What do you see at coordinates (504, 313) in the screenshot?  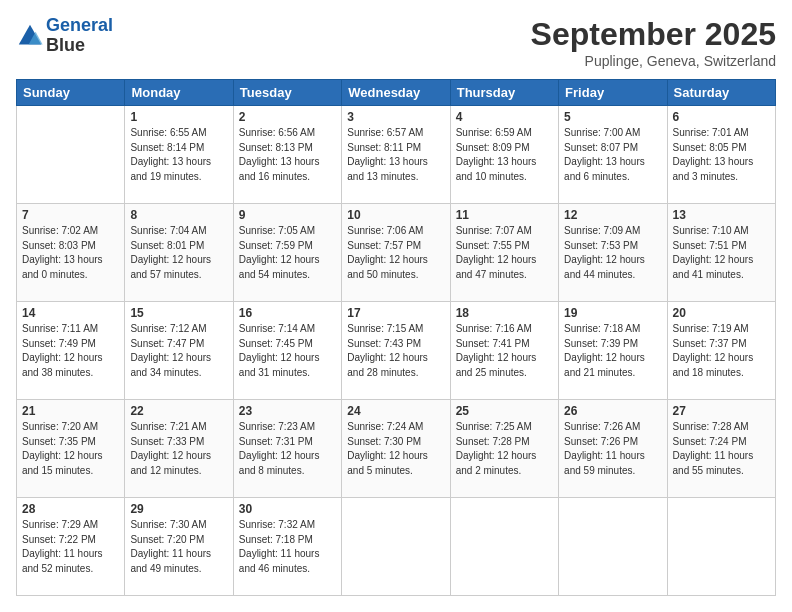 I see `day-number: 18` at bounding box center [504, 313].